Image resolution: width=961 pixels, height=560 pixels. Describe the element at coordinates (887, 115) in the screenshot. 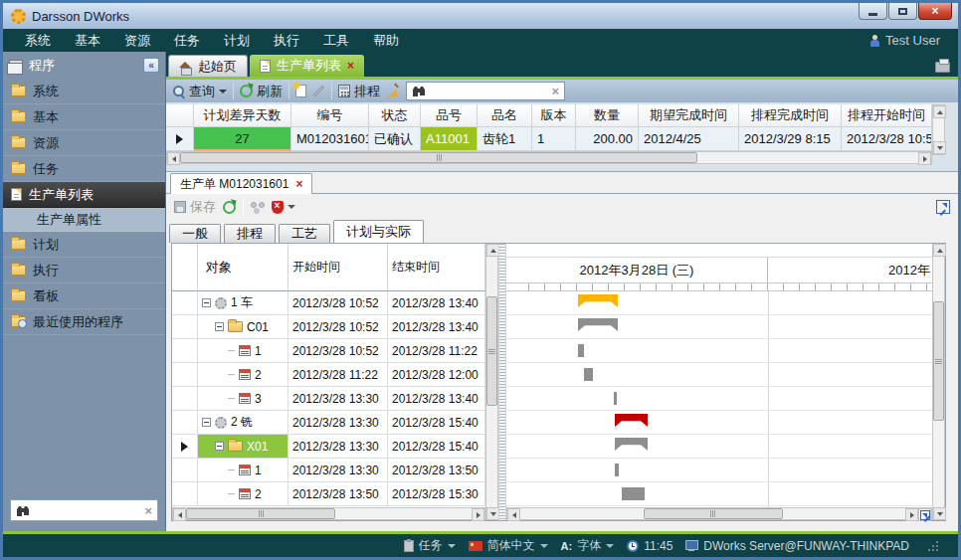

I see `orders-column-header-9: 排程开始时间` at that location.